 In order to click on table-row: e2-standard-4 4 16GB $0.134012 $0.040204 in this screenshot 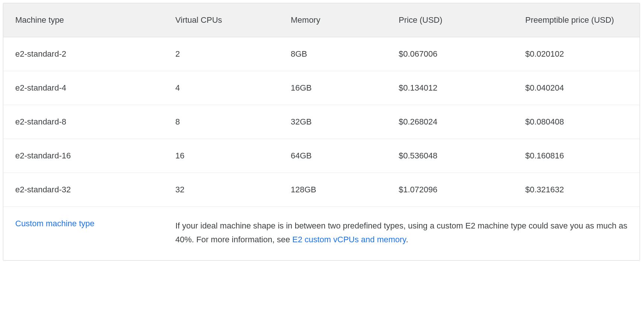, I will do `click(322, 88)`.